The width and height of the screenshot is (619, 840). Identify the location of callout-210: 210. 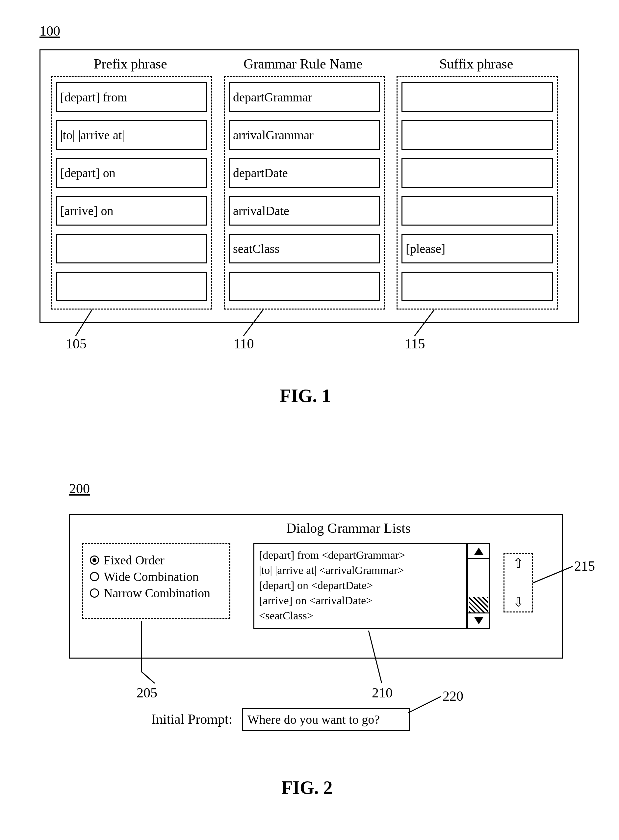
(382, 693).